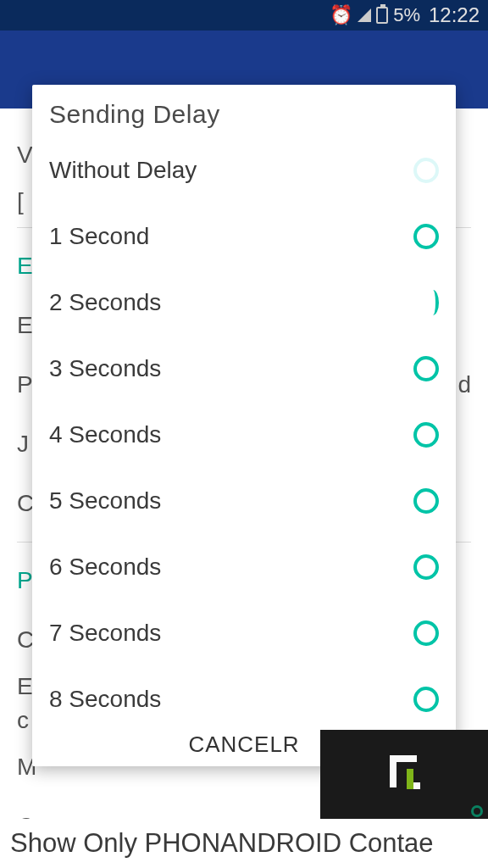  What do you see at coordinates (244, 633) in the screenshot?
I see `delay-option: 7 Seconds` at bounding box center [244, 633].